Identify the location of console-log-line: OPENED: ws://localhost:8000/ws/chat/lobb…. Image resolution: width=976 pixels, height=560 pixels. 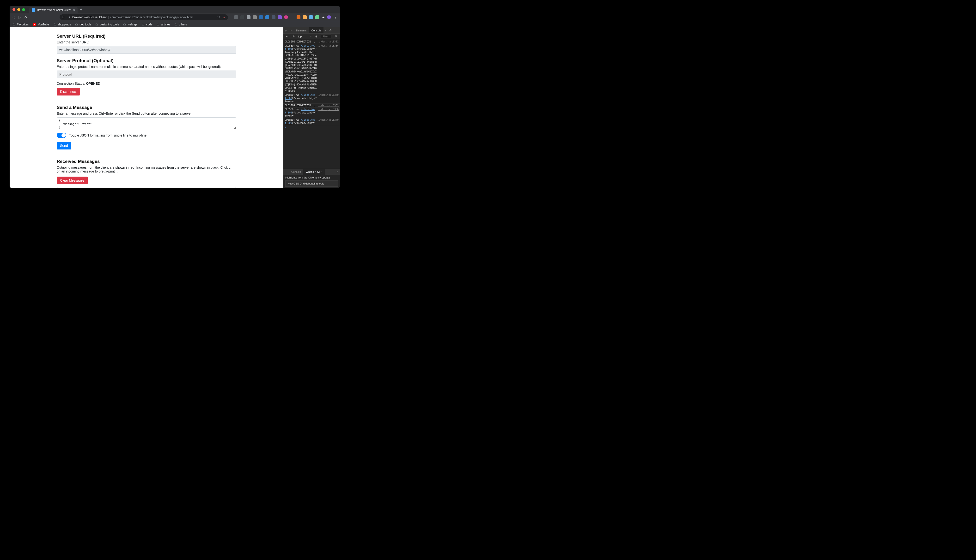
(312, 122).